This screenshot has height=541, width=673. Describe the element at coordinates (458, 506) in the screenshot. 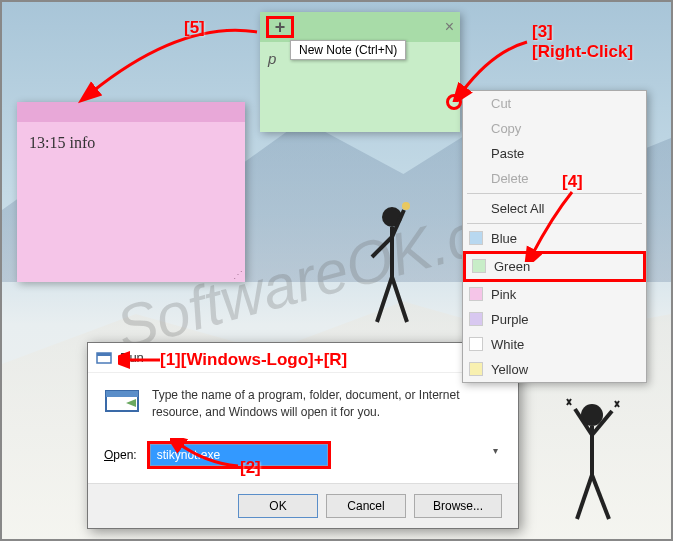

I see `browse-button: Browse...` at that location.